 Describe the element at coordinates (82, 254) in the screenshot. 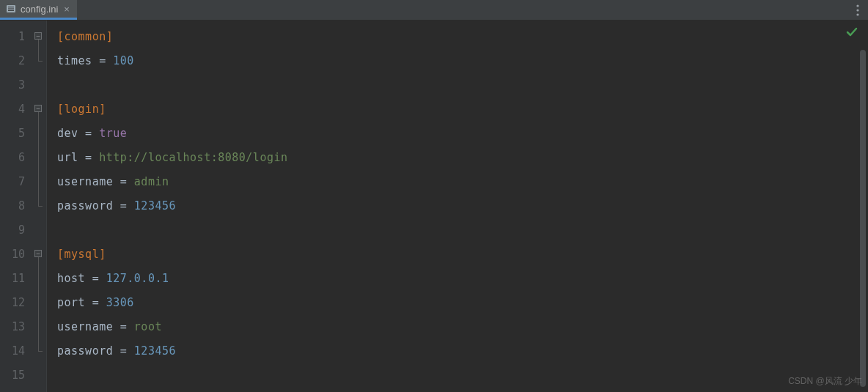

I see `token-section: [mysql]` at that location.